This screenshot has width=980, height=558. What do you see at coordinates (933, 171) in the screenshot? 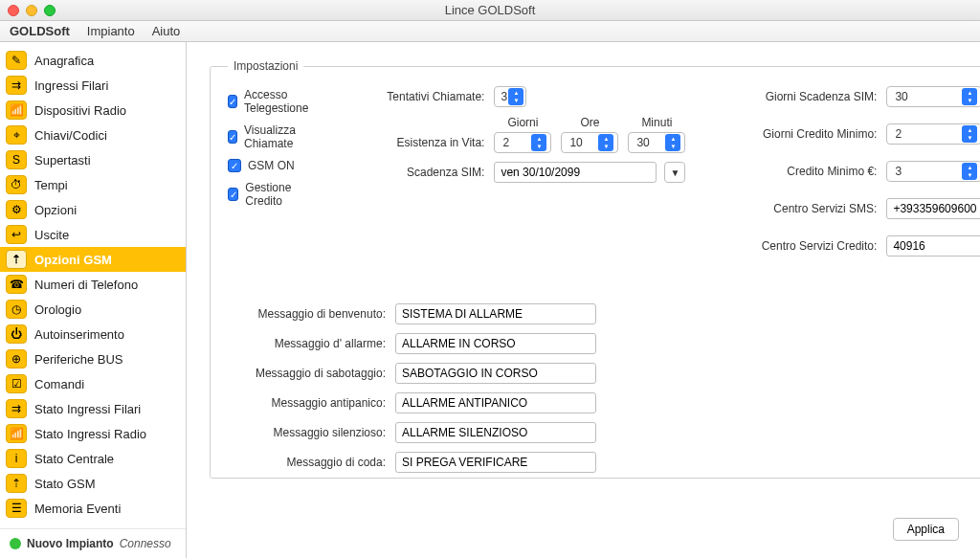
I see `credito-minimo-select: 3 ▲▼` at bounding box center [933, 171].